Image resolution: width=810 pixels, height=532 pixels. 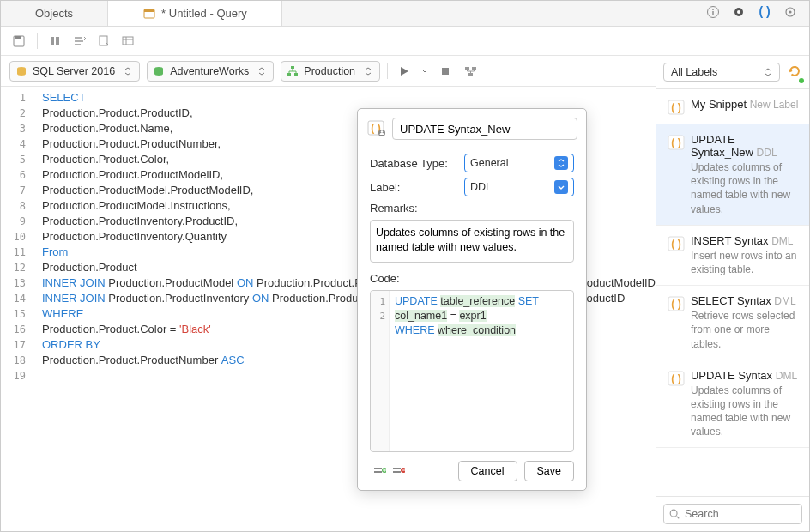 I want to click on gear-icon, so click(x=790, y=14).